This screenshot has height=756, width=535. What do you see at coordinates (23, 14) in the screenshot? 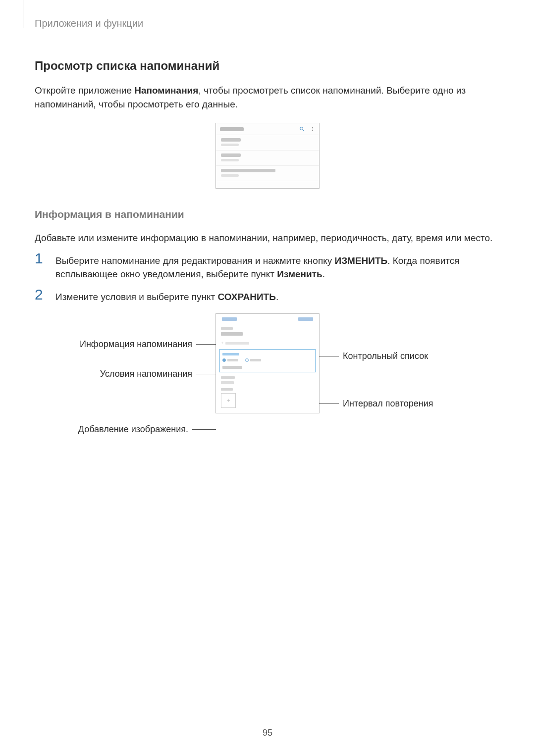
I see `page-side-rule` at bounding box center [23, 14].